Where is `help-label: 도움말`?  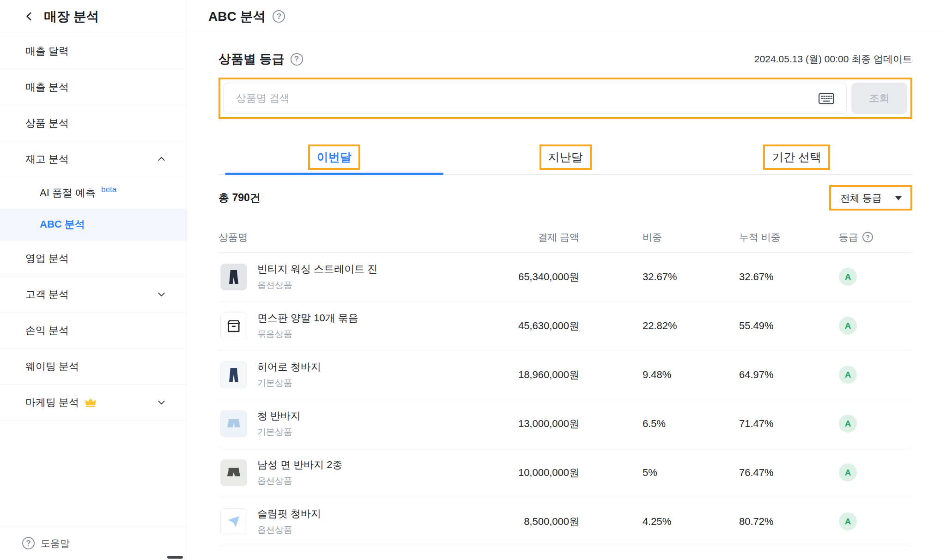 help-label: 도움말 is located at coordinates (55, 543).